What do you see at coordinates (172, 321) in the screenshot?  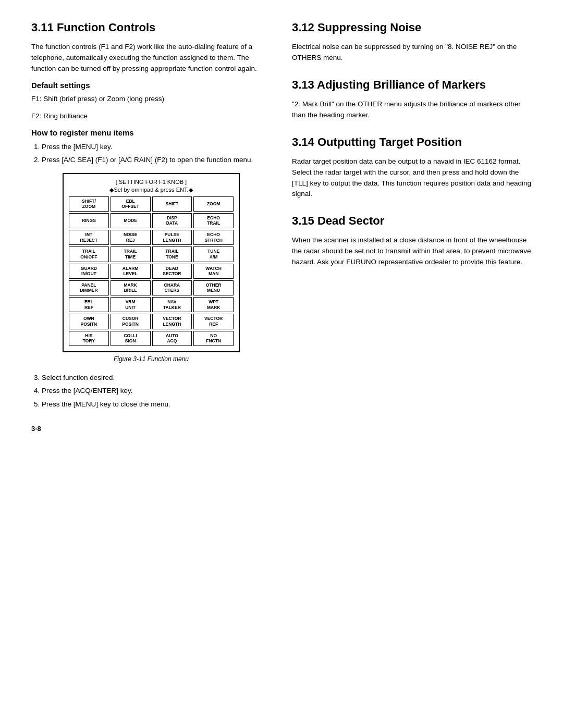 I see `menu-button: VECTORLENGTH` at bounding box center [172, 321].